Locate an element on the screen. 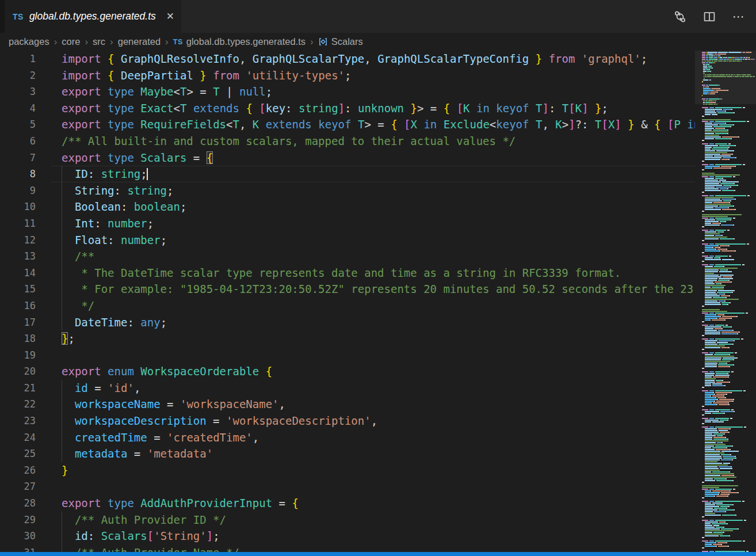  code-line: 18}; is located at coordinates (348, 338).